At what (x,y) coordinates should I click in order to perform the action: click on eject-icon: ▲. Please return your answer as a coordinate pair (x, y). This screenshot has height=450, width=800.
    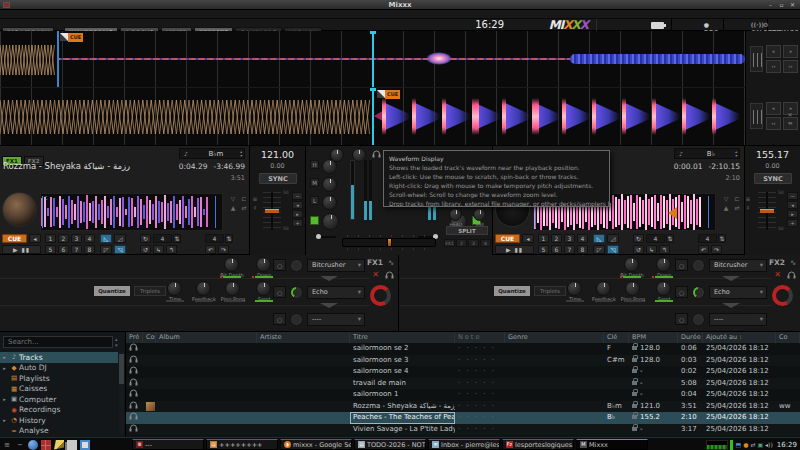
    Looking at the image, I should click on (233, 208).